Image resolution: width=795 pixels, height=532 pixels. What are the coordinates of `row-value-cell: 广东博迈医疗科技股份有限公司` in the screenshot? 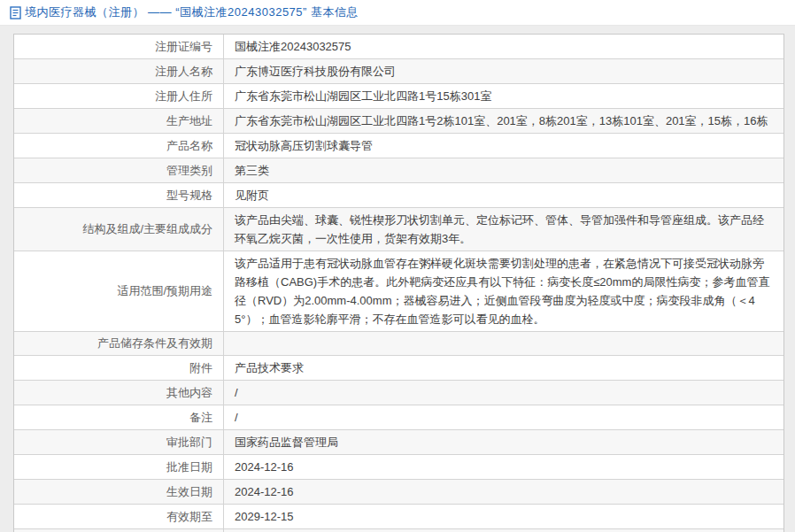 It's located at (504, 71).